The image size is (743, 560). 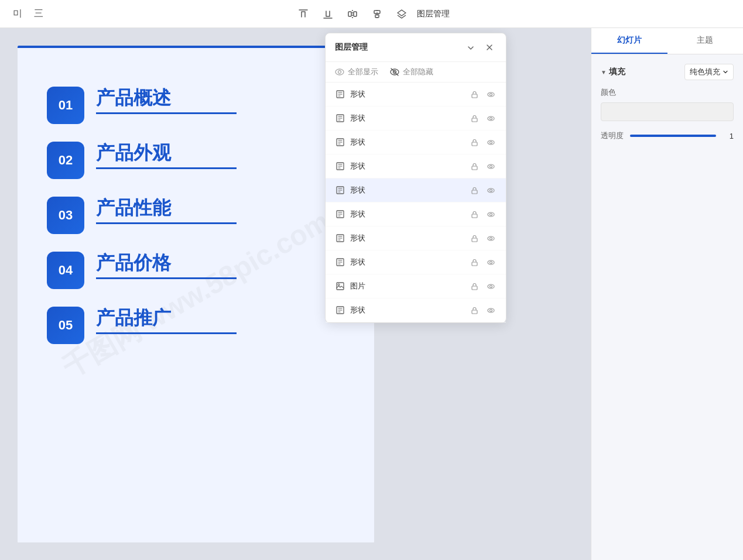 What do you see at coordinates (667, 136) in the screenshot?
I see `opacity-row: 透明度 1` at bounding box center [667, 136].